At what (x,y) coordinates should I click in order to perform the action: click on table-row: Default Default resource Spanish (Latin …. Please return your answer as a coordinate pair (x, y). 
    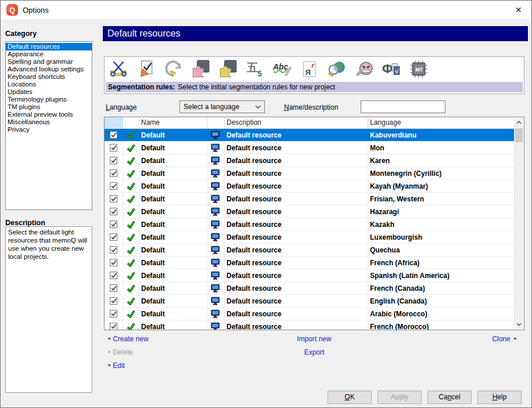
    Looking at the image, I should click on (310, 276).